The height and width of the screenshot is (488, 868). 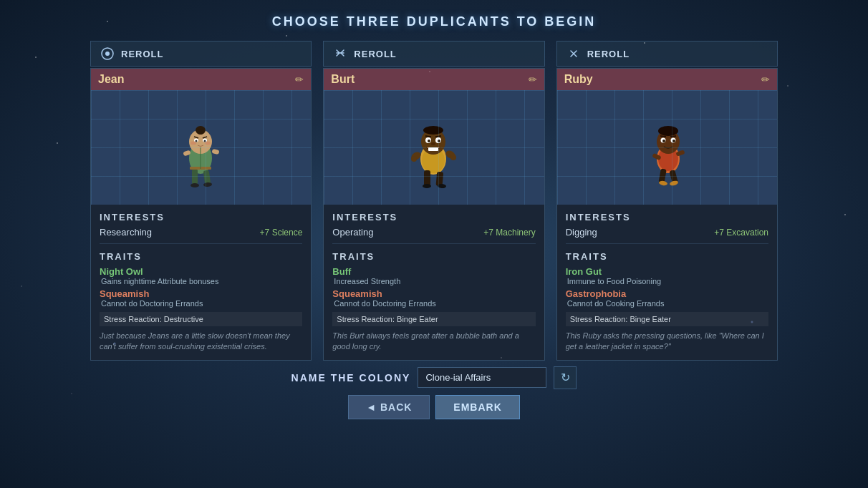 I want to click on trait2-desc-ruby: Cannot do Cooking Errands, so click(x=667, y=303).